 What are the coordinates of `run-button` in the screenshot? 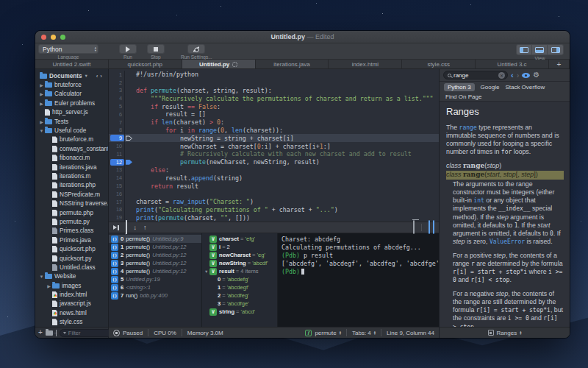 It's located at (128, 49).